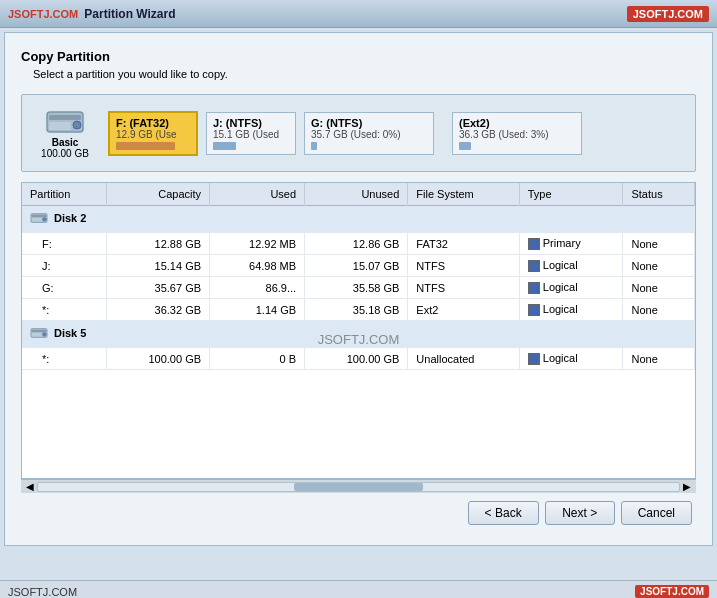  I want to click on table-cell: 1.14 GB, so click(258, 310).